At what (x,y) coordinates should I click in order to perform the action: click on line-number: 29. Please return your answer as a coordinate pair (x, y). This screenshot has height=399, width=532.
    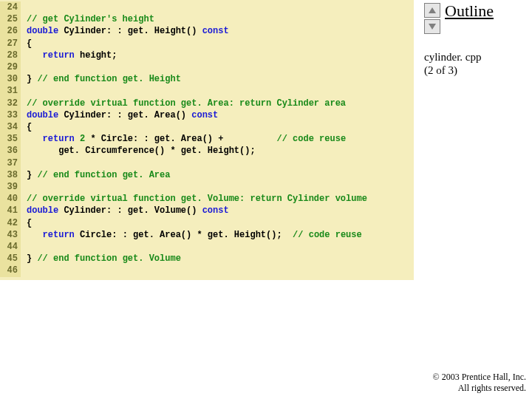
    Looking at the image, I should click on (10, 67).